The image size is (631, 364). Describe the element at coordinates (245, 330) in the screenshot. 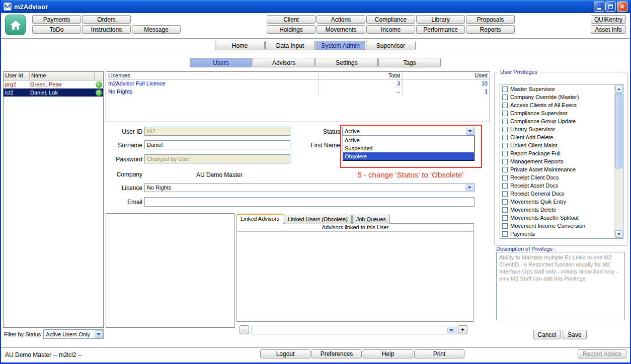

I see `remove-advisor-button: -` at that location.